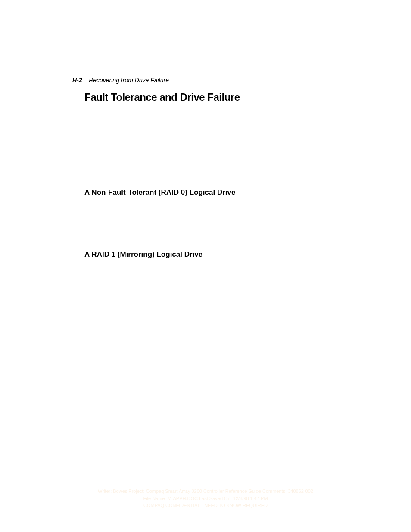 The height and width of the screenshot is (532, 411). I want to click on subsection-raid1-title: A RAID 1 (Mirroring) Logical Drive, so click(143, 255).